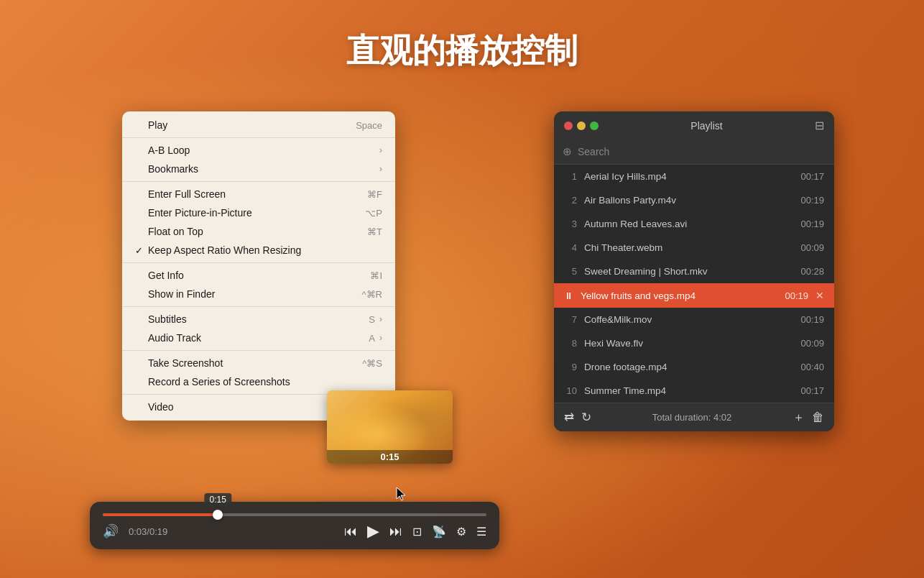  What do you see at coordinates (396, 532) in the screenshot?
I see `skip-forward-button: ⏭` at bounding box center [396, 532].